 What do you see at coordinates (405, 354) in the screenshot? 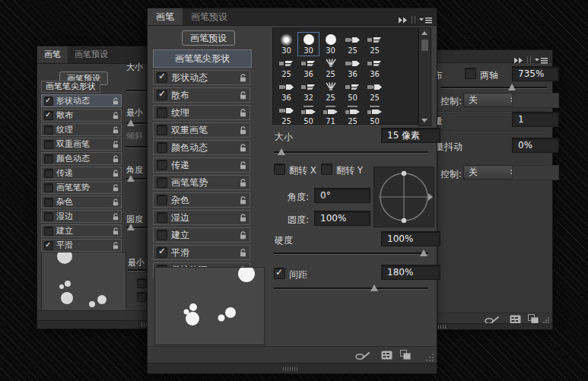
I see `new-brush-icon` at bounding box center [405, 354].